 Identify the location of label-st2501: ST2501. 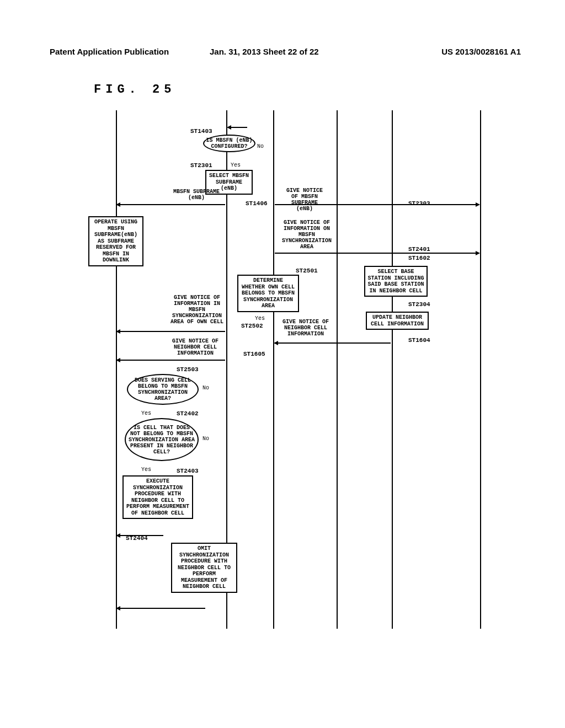
(307, 271).